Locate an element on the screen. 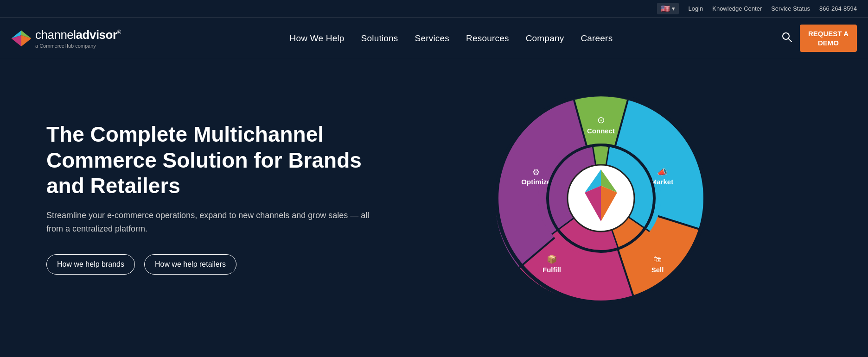  optimize-label: Optimize is located at coordinates (536, 182).